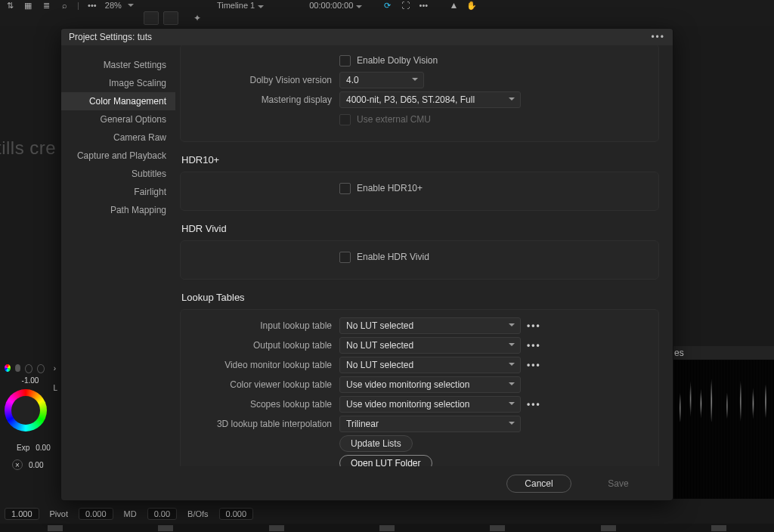 This screenshot has height=532, width=774. I want to click on settings-sidebar: Master Settings Image Scaling Color Mana…, so click(118, 255).